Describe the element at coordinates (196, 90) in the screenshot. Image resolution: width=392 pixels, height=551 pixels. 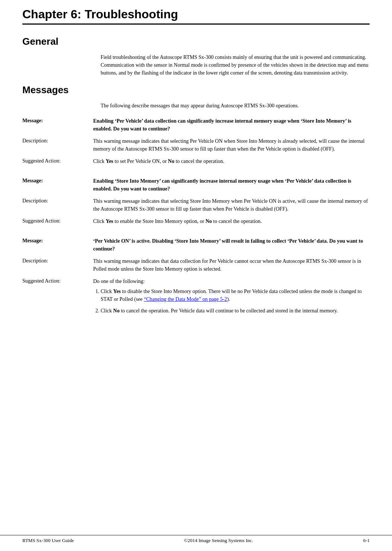
I see `messages-heading: Messages` at that location.